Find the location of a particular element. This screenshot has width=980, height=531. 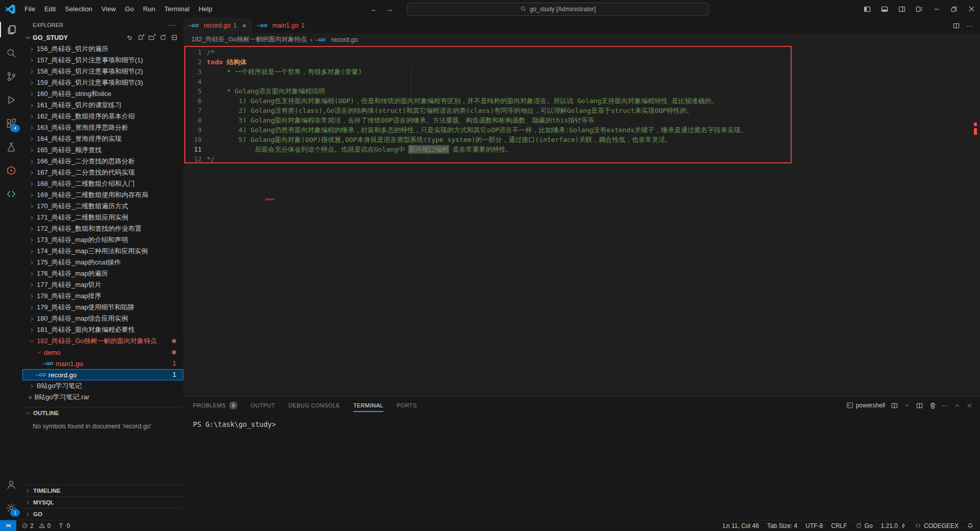

nav-forward-icon: → is located at coordinates (389, 9).